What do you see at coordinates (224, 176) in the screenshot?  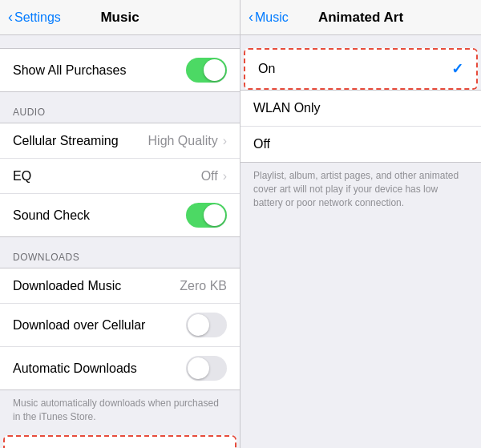 I see `eq-chevron-icon: ›` at bounding box center [224, 176].